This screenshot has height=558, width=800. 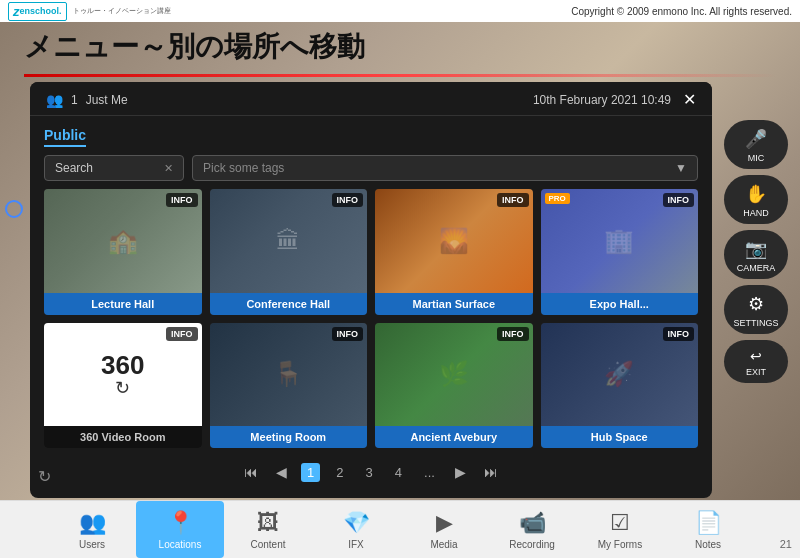 What do you see at coordinates (532, 523) in the screenshot?
I see `recording-nav-icon: 📹` at bounding box center [532, 523].